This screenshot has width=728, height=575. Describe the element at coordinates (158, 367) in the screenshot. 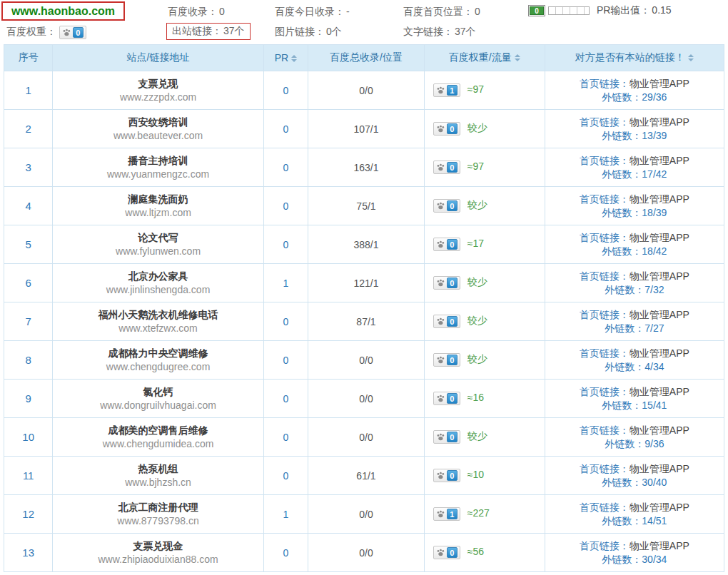

I see `site-domain-link: www.chengdugree.com` at that location.